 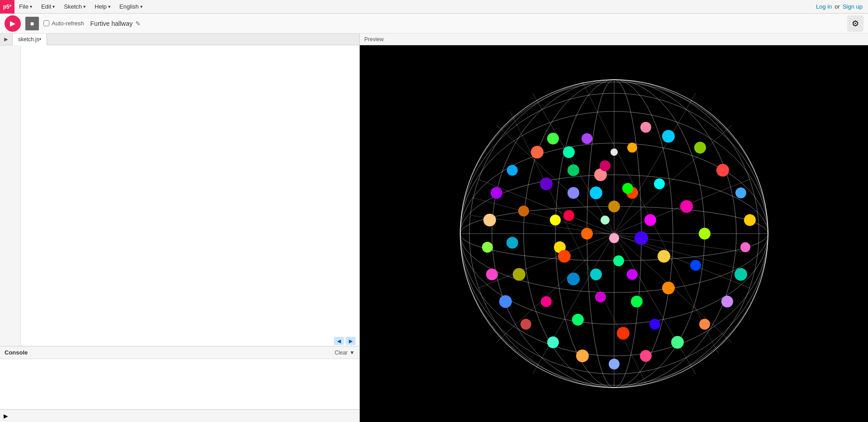 What do you see at coordinates (345, 341) in the screenshot?
I see `scroll-arrows: ◀ ▶` at bounding box center [345, 341].